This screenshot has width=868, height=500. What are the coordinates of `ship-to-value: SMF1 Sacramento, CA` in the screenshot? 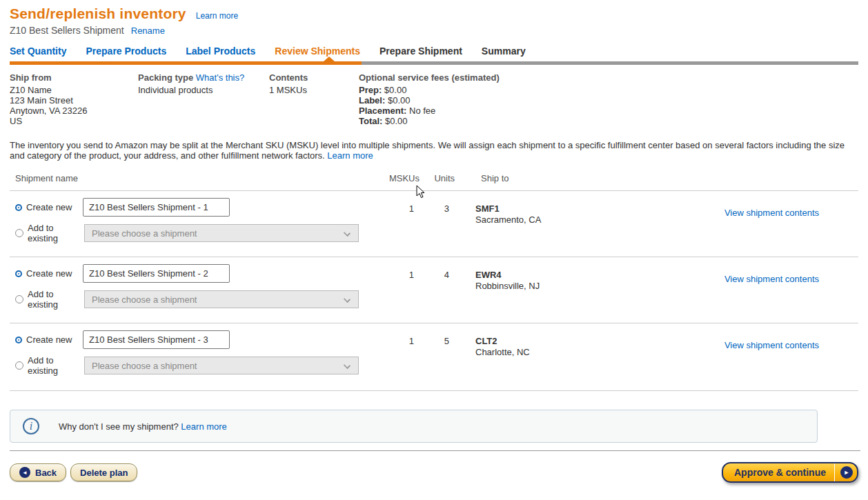 It's located at (563, 221).